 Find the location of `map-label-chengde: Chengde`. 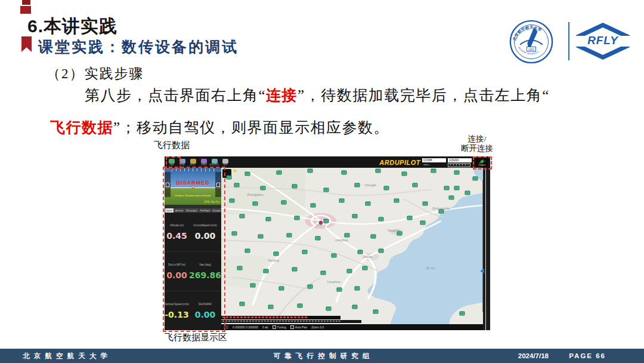

map-label-chengde: Chengde is located at coordinates (370, 185).